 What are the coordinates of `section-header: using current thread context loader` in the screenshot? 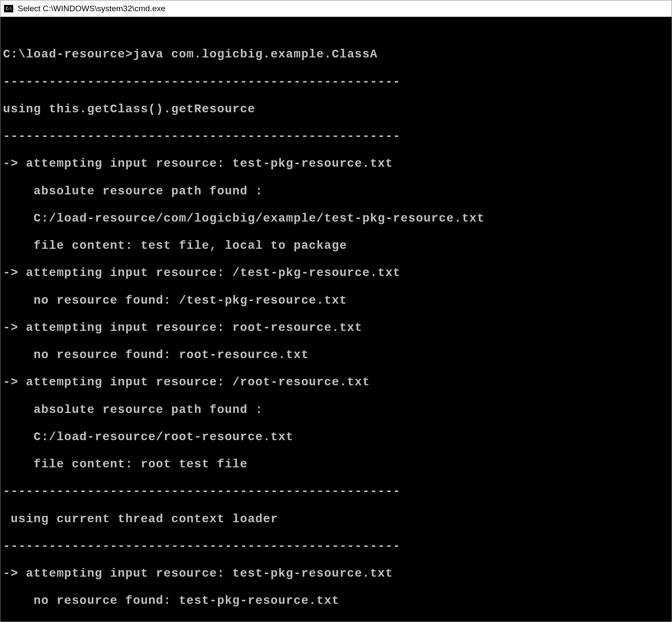 It's located at (336, 519).